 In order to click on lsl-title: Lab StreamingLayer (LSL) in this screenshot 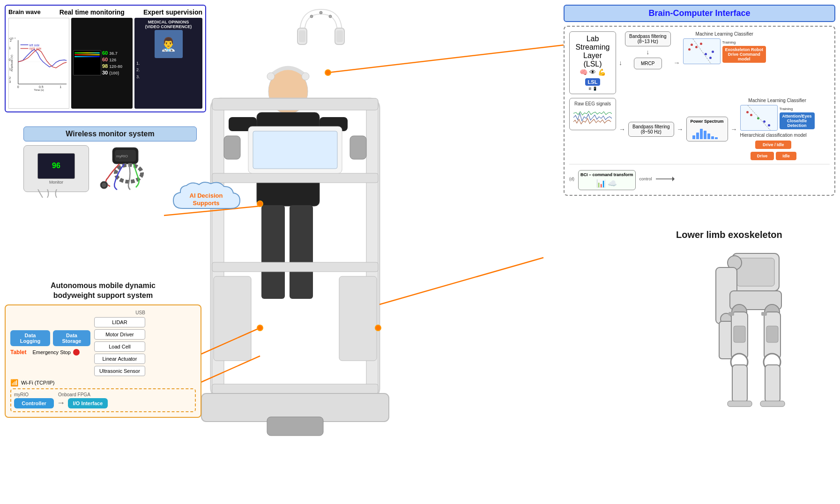, I will do `click(593, 52)`.